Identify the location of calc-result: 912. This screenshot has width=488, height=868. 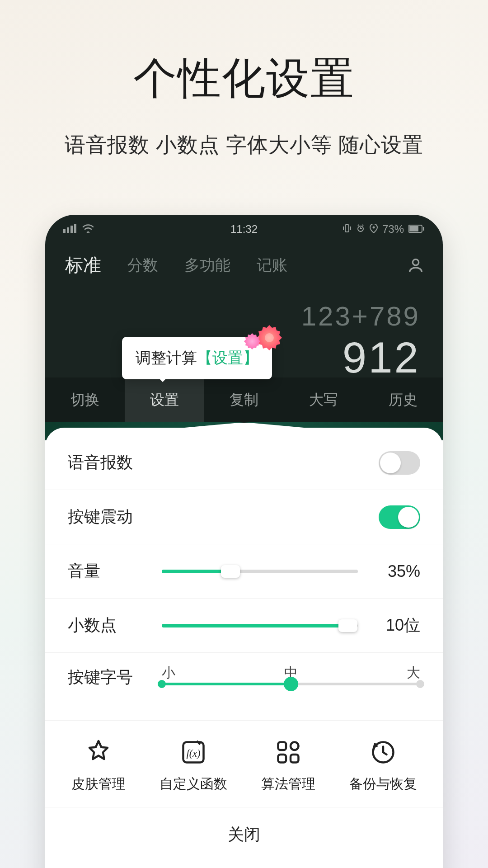
(361, 358).